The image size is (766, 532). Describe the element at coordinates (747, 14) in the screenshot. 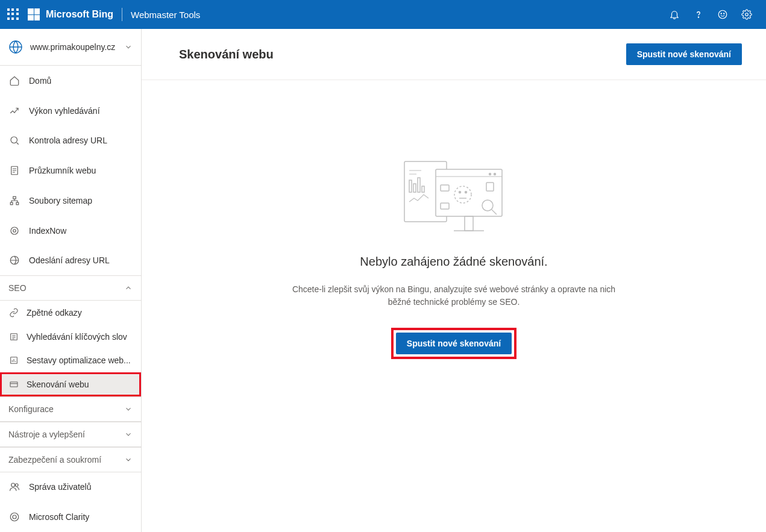

I see `gear-icon` at that location.